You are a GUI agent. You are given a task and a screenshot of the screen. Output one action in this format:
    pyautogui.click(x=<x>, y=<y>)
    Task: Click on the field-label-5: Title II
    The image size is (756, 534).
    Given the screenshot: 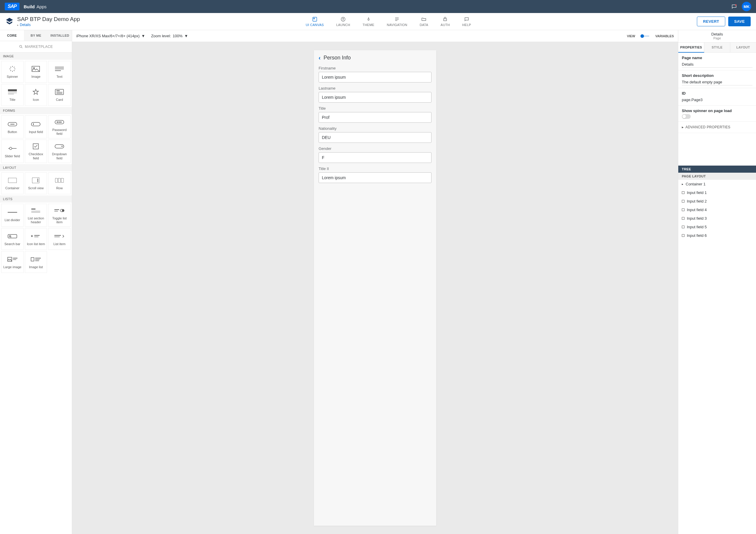 What is the action you would take?
    pyautogui.click(x=375, y=169)
    